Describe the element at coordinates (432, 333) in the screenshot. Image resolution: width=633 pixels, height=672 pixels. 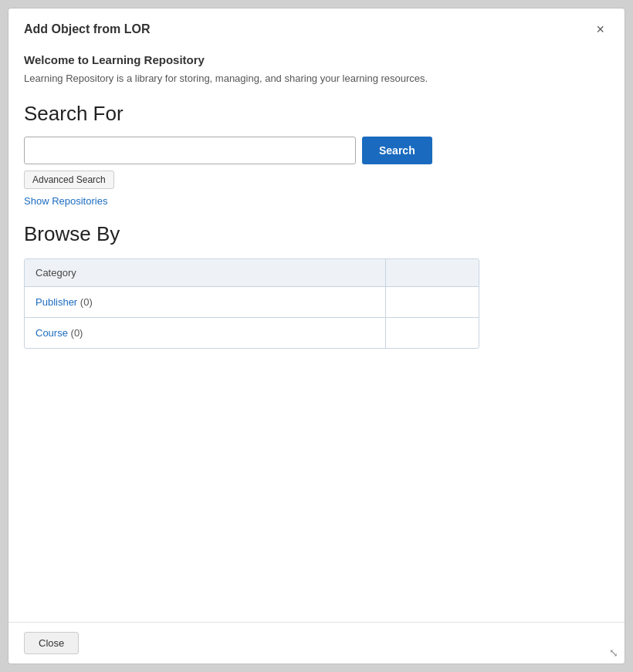
I see `browse-table-course-value` at that location.